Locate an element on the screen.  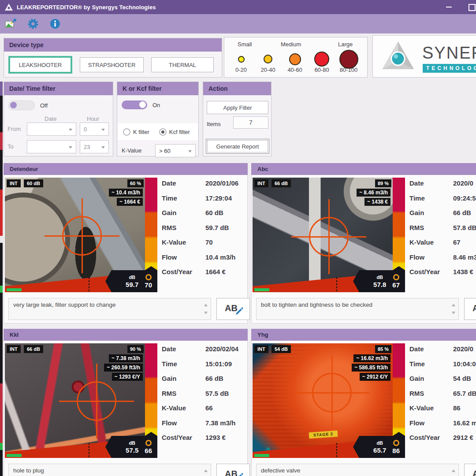
field-value-time: 15:01:09 is located at coordinates (219, 364).